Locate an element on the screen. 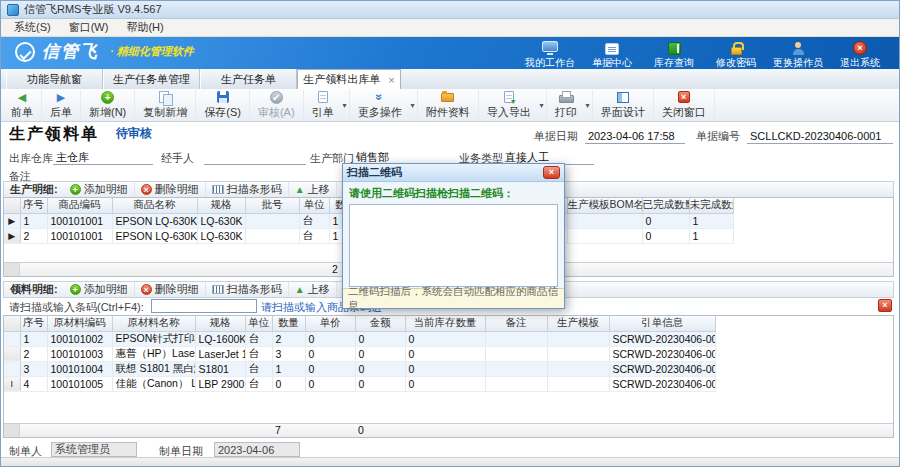  column-header: 数量 is located at coordinates (288, 324).